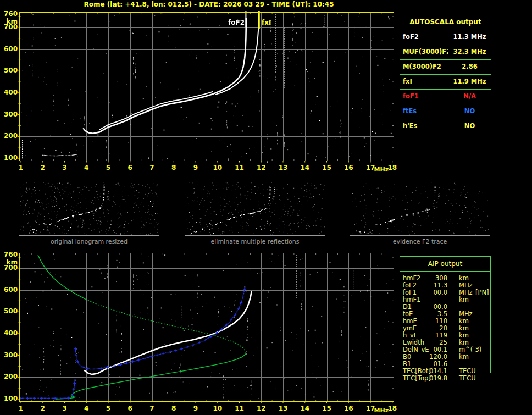 The height and width of the screenshot is (415, 532). Describe the element at coordinates (424, 52) in the screenshot. I see `param-label: MUF(3000)F2` at that location.